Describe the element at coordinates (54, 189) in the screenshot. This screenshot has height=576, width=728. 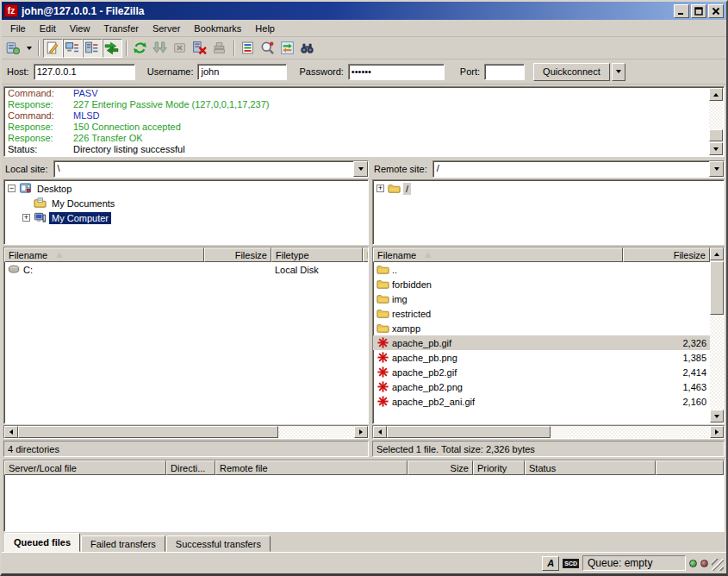
I see `tree-item-label: Desktop` at that location.